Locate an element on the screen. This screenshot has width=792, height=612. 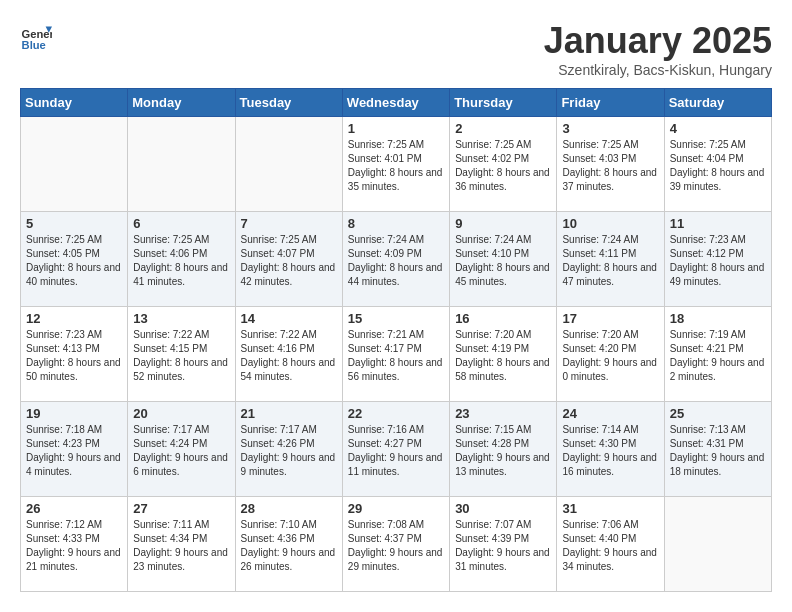
calendar-cell: 24Sunrise: 7:14 AM Sunset: 4:30 PM Dayli… is located at coordinates (610, 450).